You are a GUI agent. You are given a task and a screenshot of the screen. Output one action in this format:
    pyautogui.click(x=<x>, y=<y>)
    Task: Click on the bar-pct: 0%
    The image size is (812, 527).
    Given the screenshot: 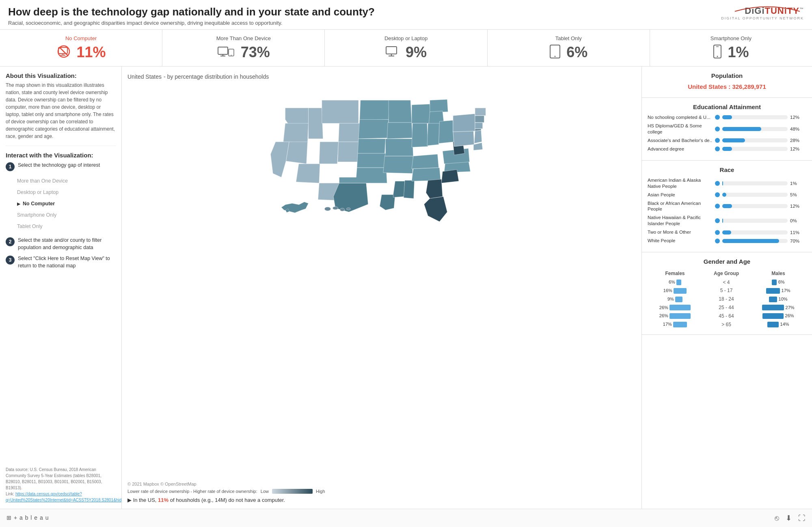 What is the action you would take?
    pyautogui.click(x=798, y=221)
    